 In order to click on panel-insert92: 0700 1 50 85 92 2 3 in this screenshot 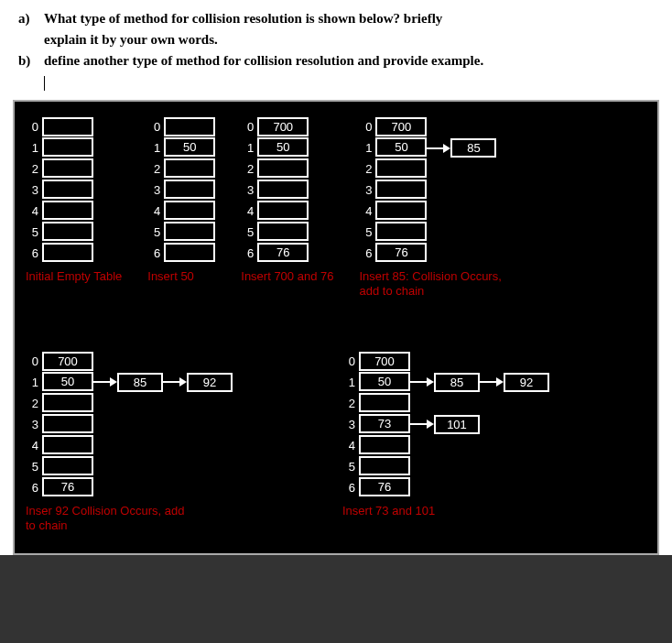, I will do `click(129, 442)`.